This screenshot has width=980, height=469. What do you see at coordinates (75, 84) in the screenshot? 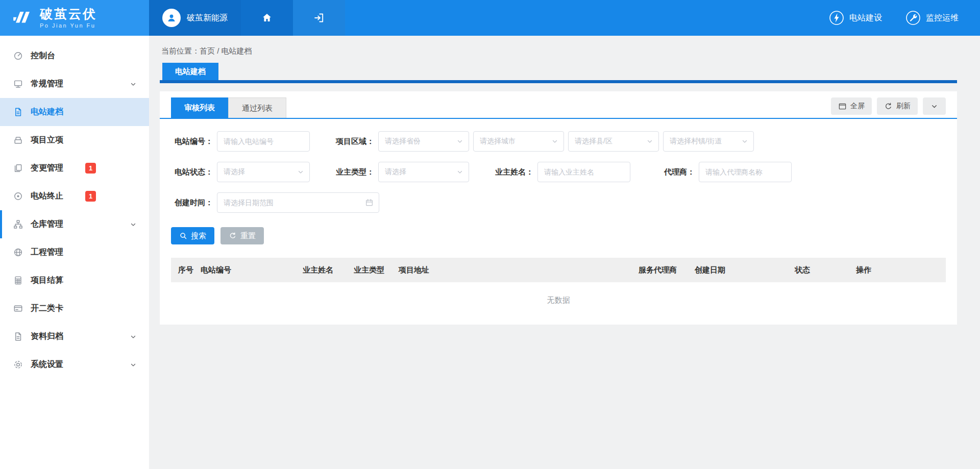
I see `sidebar-item-general-management: 常规管理` at bounding box center [75, 84].